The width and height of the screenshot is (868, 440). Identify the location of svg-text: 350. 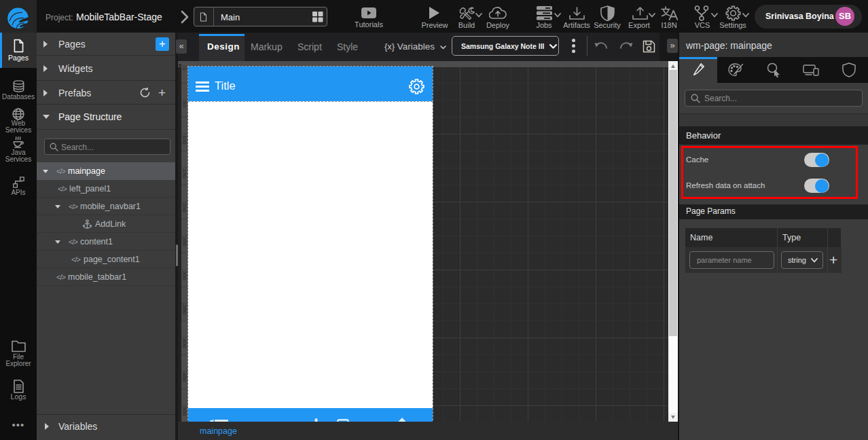
(185, 310).